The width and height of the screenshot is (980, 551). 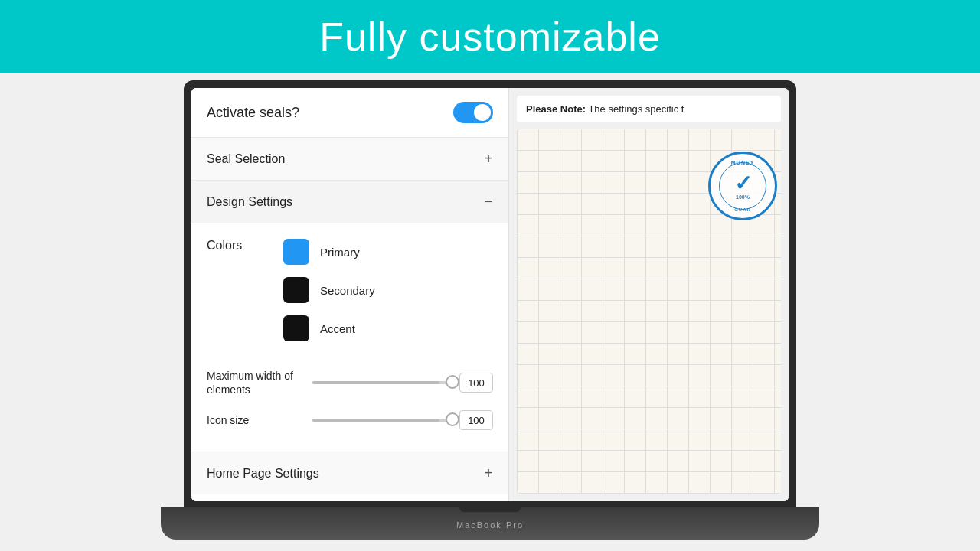 What do you see at coordinates (482, 112) in the screenshot?
I see `toggle-knob` at bounding box center [482, 112].